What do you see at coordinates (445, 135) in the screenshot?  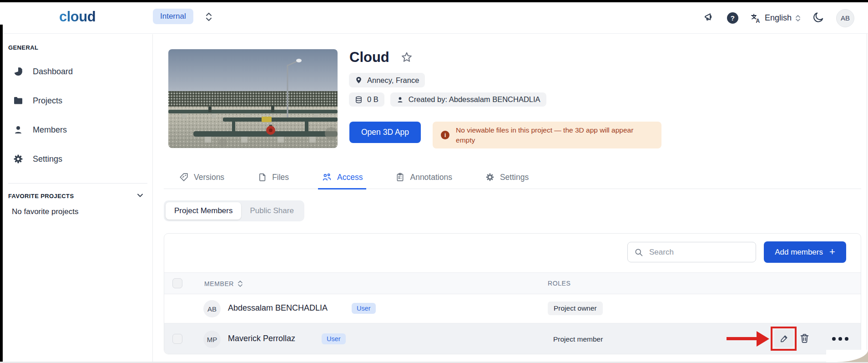 I see `info-icon: i` at bounding box center [445, 135].